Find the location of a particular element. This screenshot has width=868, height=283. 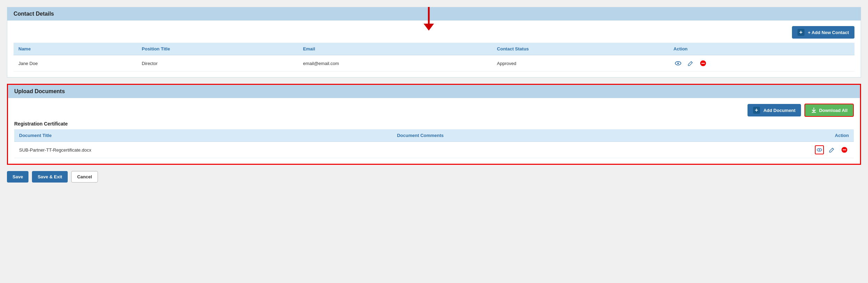

col-doc-action: Action is located at coordinates (753, 136).